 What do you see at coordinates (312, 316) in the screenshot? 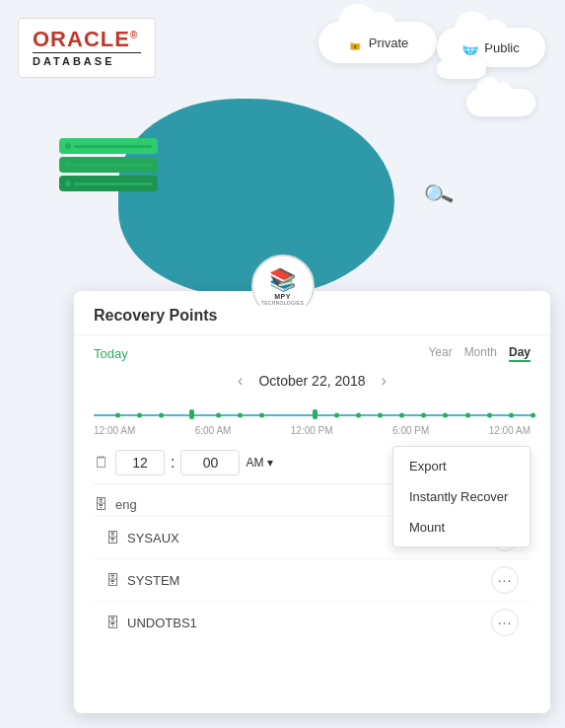
I see `card-title: Recovery Points` at bounding box center [312, 316].